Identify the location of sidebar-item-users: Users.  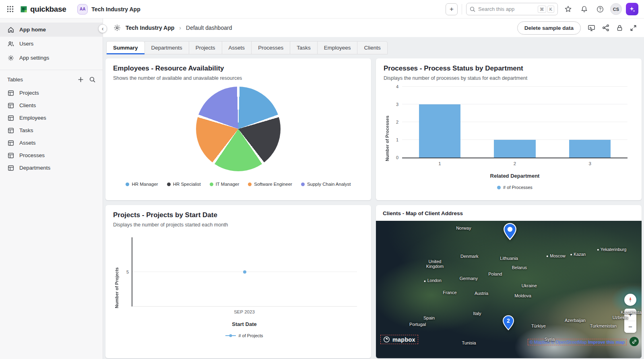
(52, 44).